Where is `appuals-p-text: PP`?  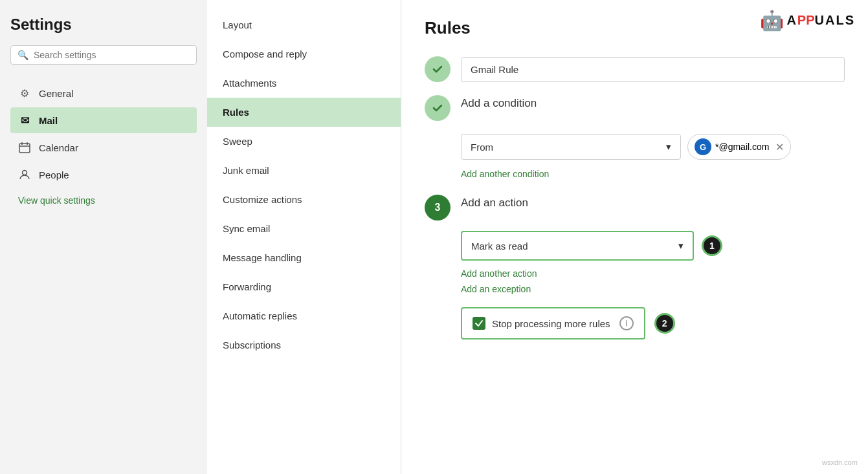
appuals-p-text: PP is located at coordinates (807, 21).